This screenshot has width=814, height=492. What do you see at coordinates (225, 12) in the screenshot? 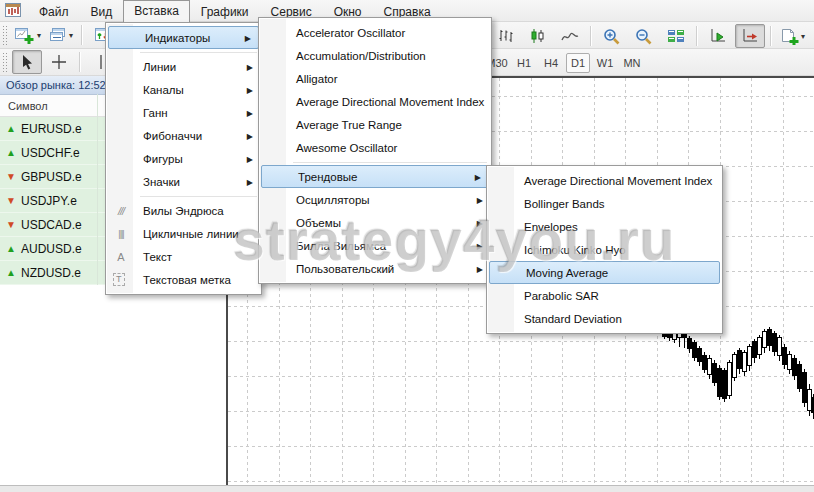
I see `menubar-item-charts: Графики` at bounding box center [225, 12].